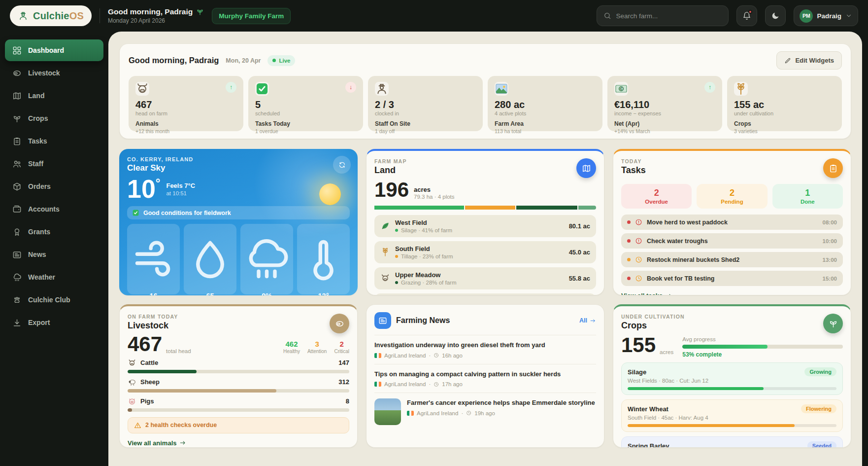 The width and height of the screenshot is (868, 466). Describe the element at coordinates (732, 259) in the screenshot. I see `task-row: Restock mineral buckets Shed2 13:00` at that location.